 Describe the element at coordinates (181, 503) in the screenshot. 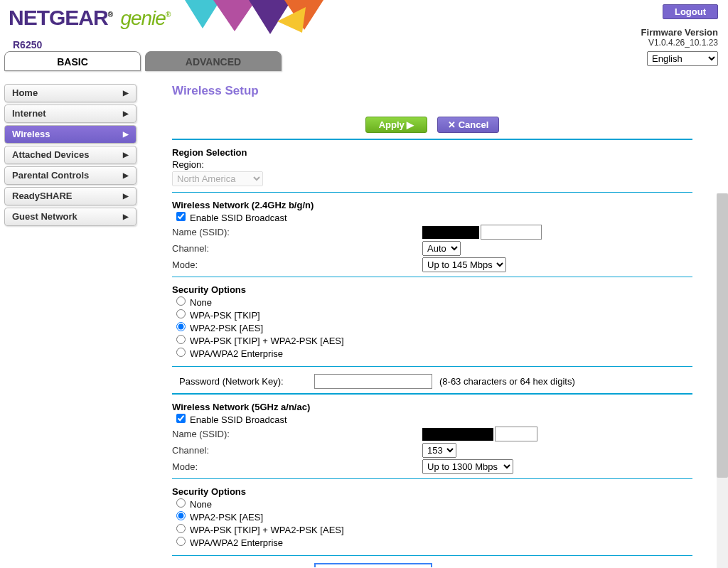

I see `sec5-none-radio` at that location.